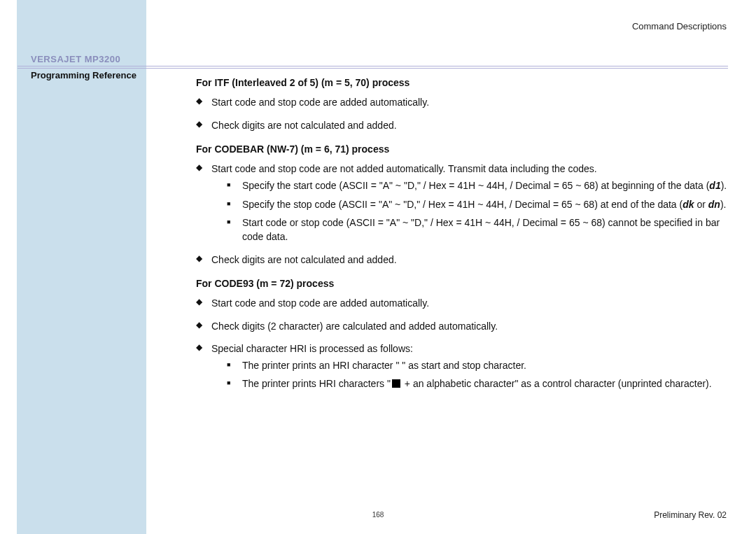  What do you see at coordinates (396, 384) in the screenshot?
I see `black-square-icon` at bounding box center [396, 384].